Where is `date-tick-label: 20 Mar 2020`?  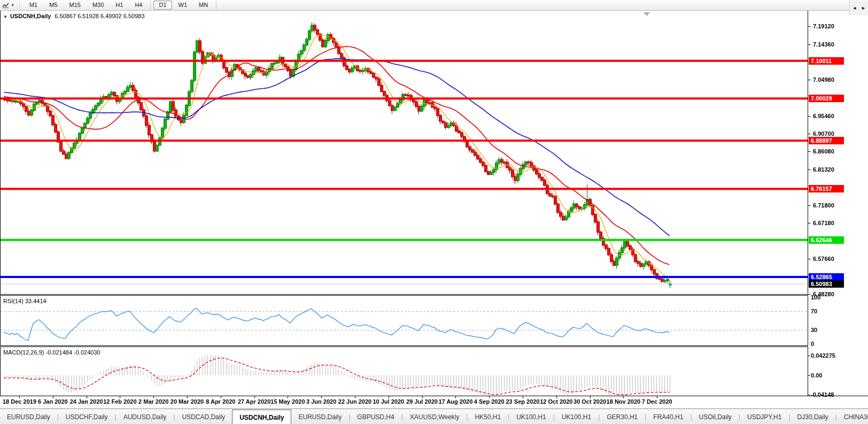
date-tick-label: 20 Mar 2020 is located at coordinates (187, 402).